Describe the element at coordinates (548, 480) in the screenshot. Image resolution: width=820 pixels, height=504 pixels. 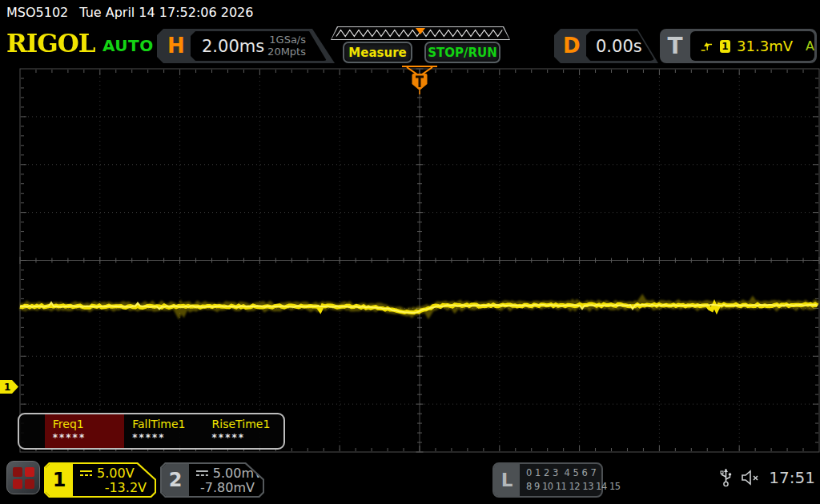
I see `logic-analyzer-block: L 0 1 2 3 4 5 6 78 9 10 11 12 13 14 15` at that location.